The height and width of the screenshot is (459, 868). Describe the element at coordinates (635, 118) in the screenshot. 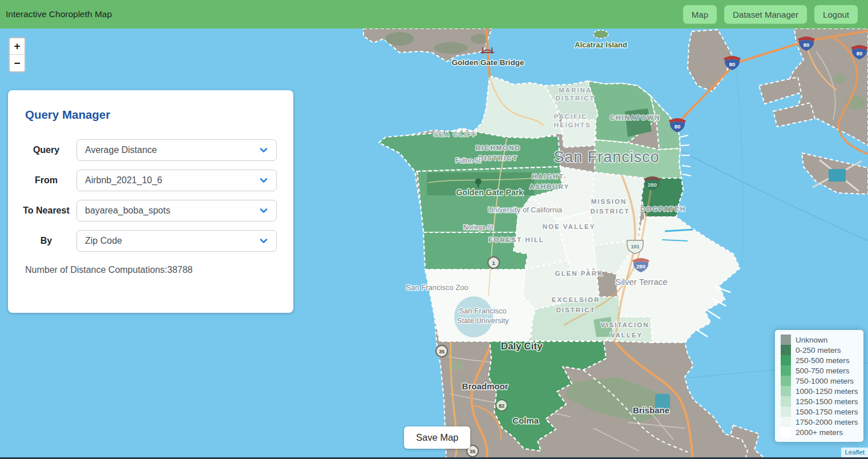

I see `label-chinatown: CHINATOWN` at that location.